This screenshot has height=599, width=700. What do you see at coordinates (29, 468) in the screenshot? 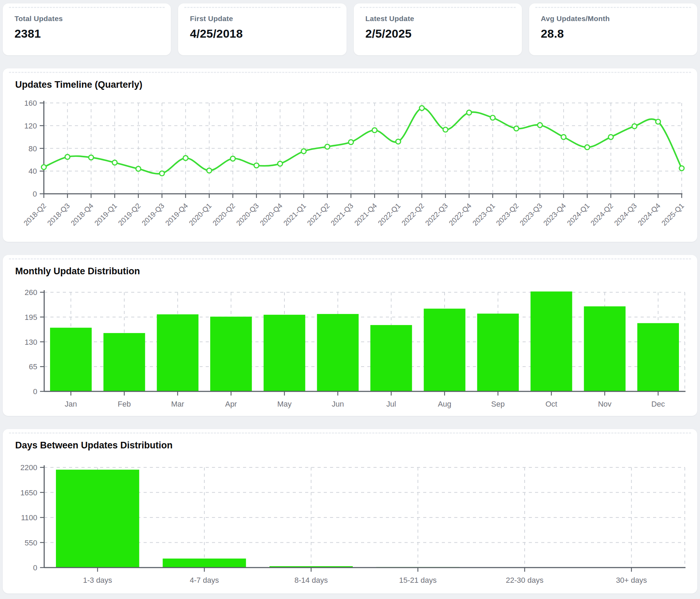
I see `svg-text: 2200` at bounding box center [29, 468].